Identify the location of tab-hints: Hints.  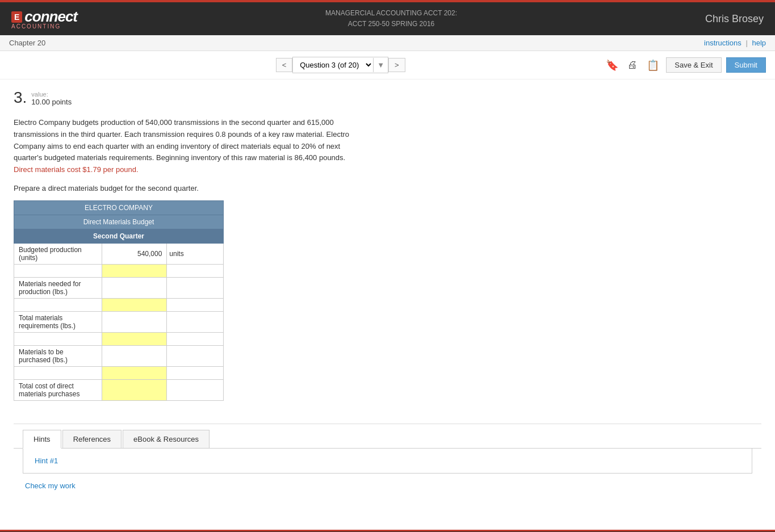
(42, 439).